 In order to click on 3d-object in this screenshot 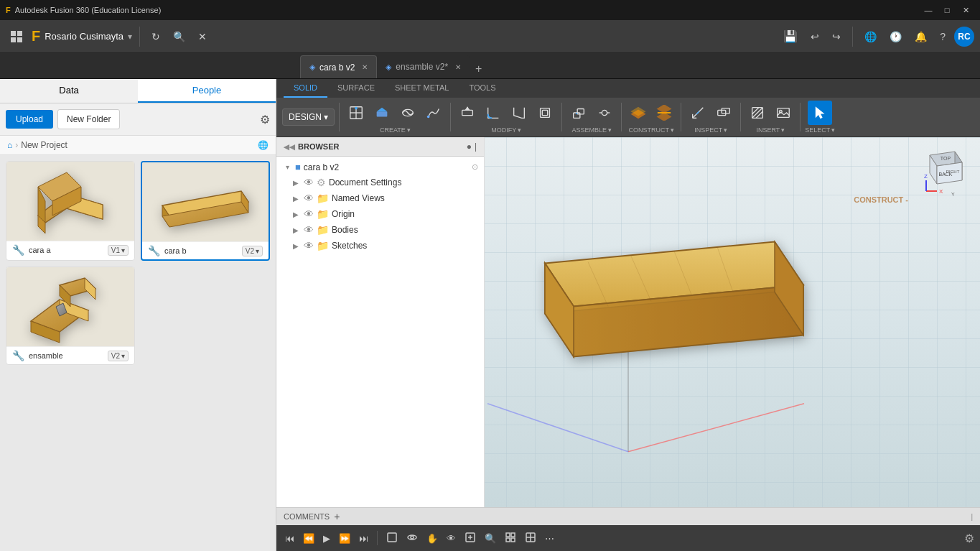, I will do `click(663, 315)`.